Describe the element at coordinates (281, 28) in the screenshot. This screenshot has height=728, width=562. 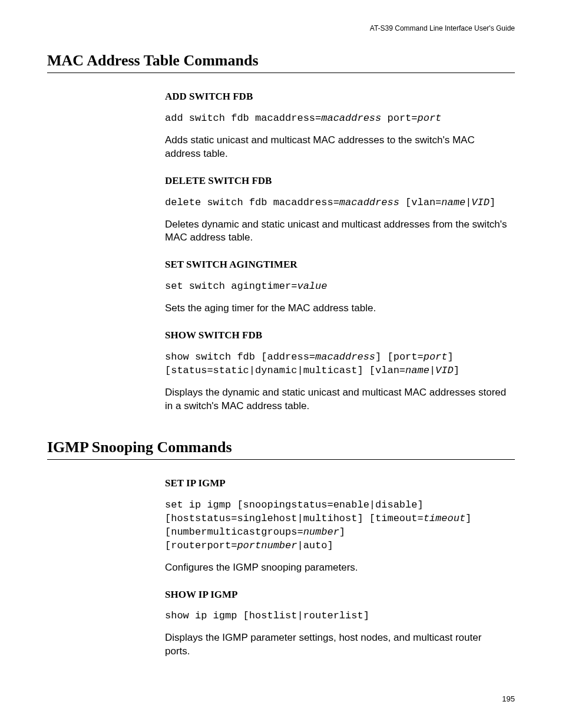
I see `running-header: AT-S39 Command Line Interface User's Gui…` at that location.